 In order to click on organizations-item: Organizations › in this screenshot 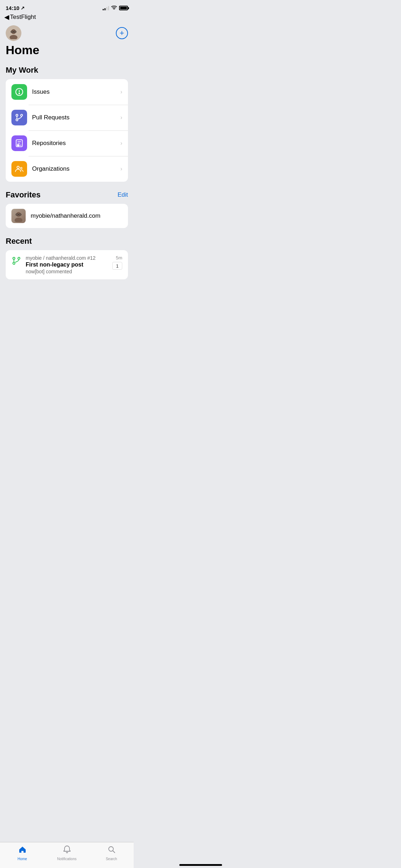, I will do `click(67, 169)`.